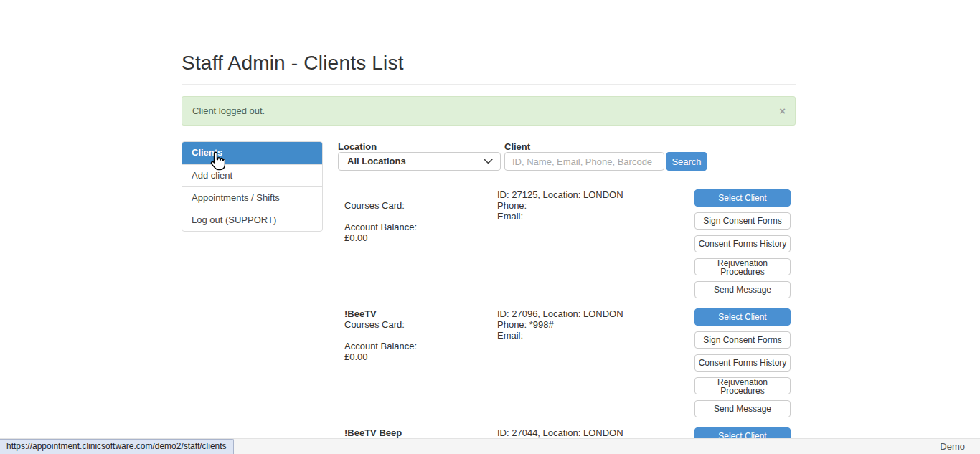  Describe the element at coordinates (489, 85) in the screenshot. I see `title-divider` at that location.